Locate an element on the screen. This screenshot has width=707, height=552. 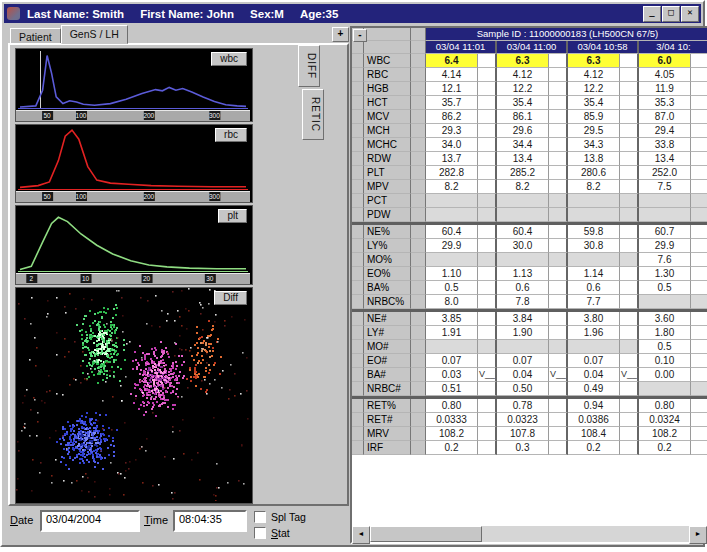
value-cell: 11.9 is located at coordinates (665, 89).